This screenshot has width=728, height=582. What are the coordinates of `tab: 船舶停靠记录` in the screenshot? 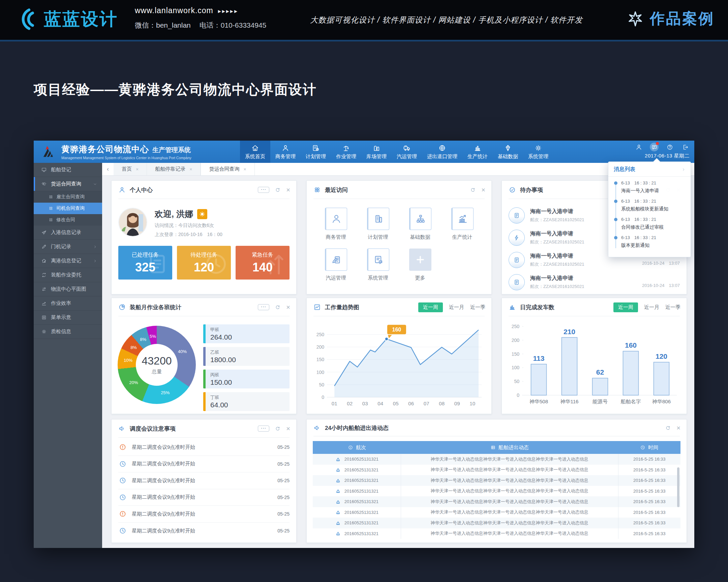 It's located at (174, 169).